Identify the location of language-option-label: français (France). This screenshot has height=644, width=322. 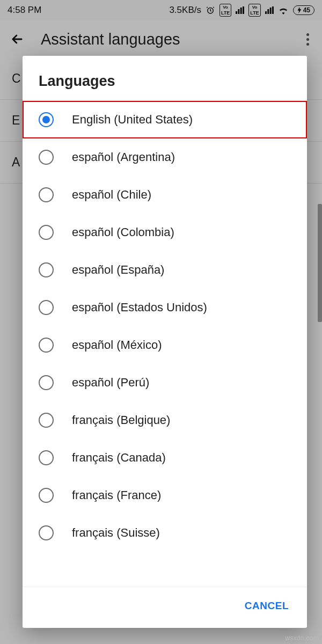
(116, 495).